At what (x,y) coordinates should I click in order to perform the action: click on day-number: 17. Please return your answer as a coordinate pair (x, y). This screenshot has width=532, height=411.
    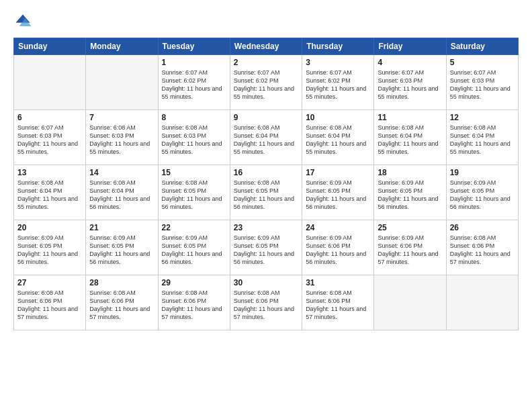
    Looking at the image, I should click on (338, 173).